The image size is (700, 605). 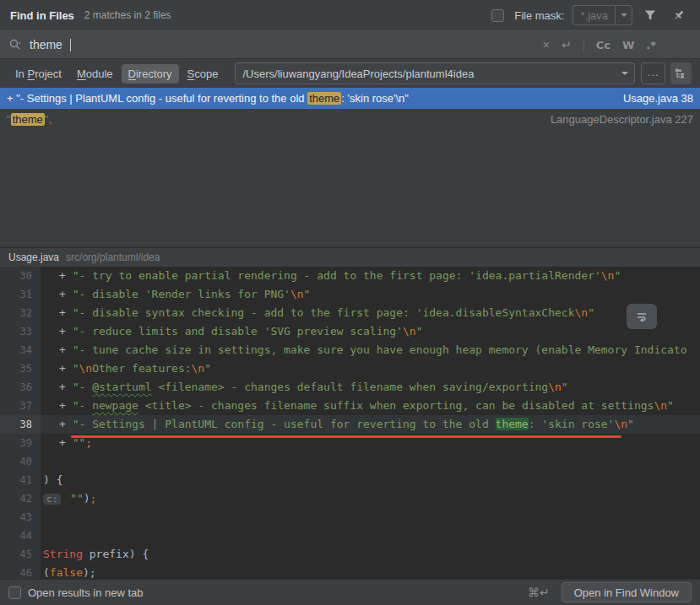 What do you see at coordinates (274, 120) in the screenshot?
I see `result-text: "theme",` at bounding box center [274, 120].